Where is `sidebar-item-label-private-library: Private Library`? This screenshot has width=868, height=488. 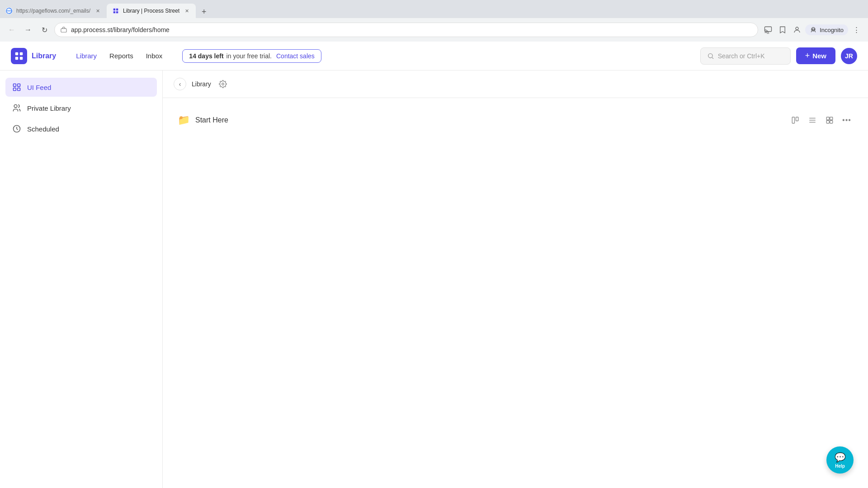
sidebar-item-label-private-library: Private Library is located at coordinates (49, 108).